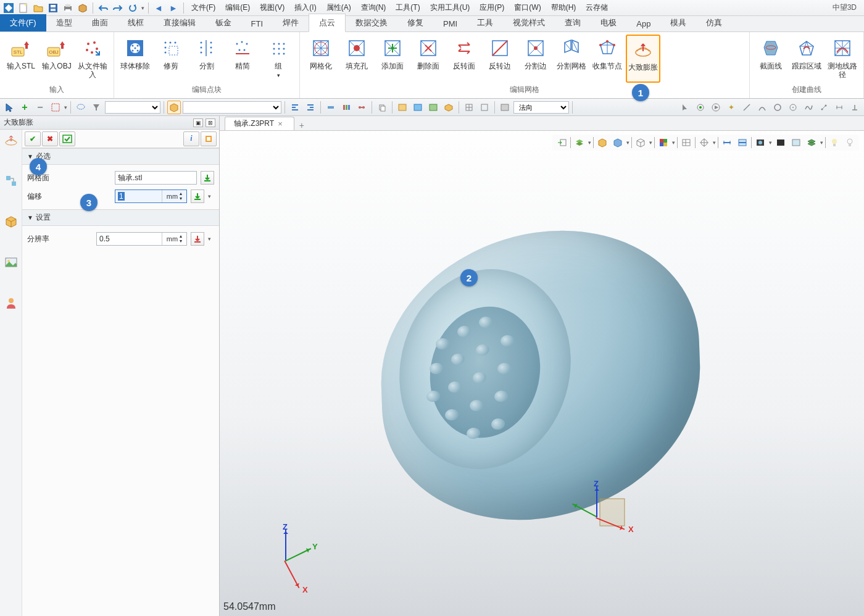  Describe the element at coordinates (198, 123) in the screenshot. I see `panel-min-icon: ▣` at that location.